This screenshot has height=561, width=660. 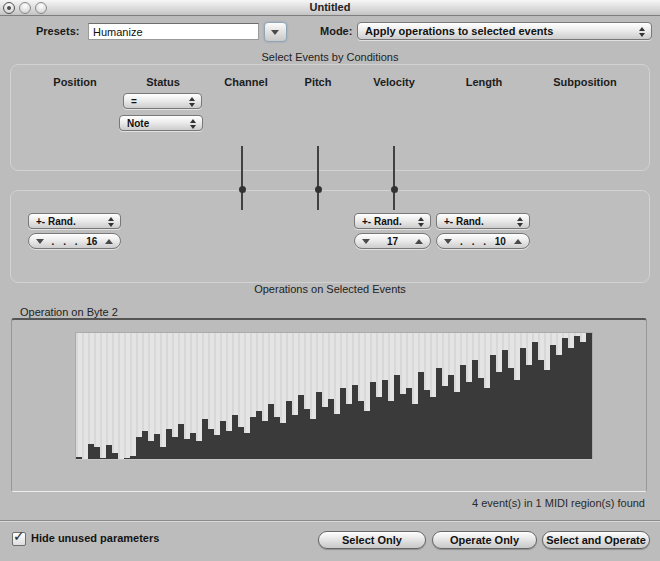 What do you see at coordinates (74, 221) in the screenshot?
I see `position-operation-popup: +- Rand.` at bounding box center [74, 221].